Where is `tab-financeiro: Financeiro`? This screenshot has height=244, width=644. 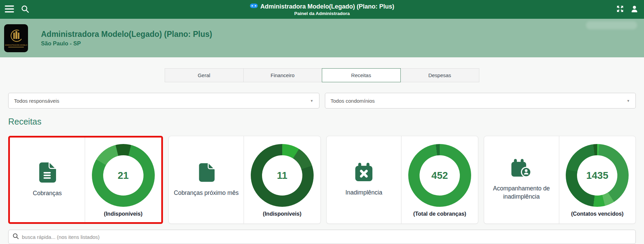
tab-financeiro: Financeiro is located at coordinates (283, 75).